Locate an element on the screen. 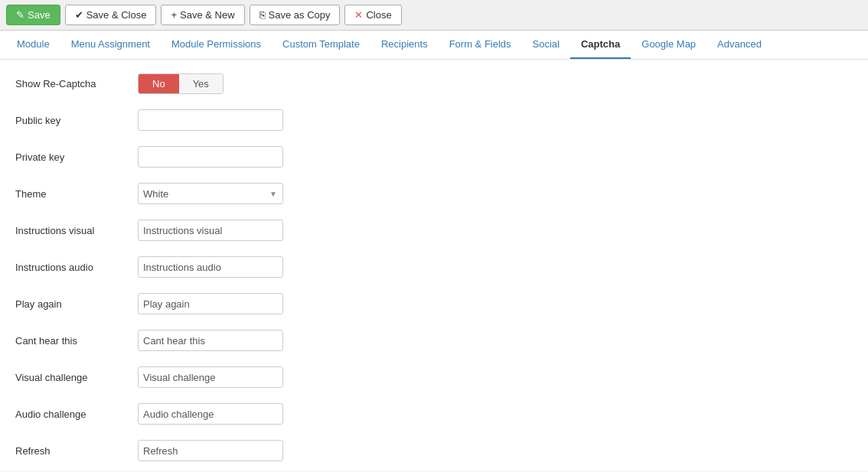 This screenshot has width=868, height=472. plus-icon: + is located at coordinates (174, 15).